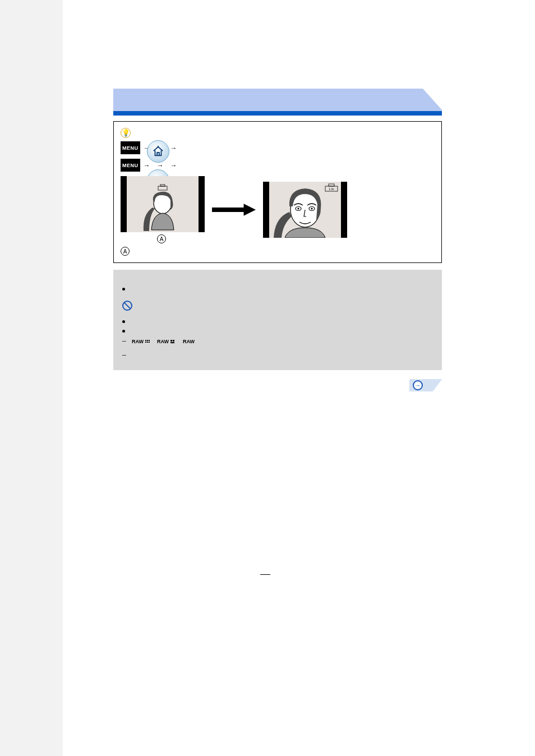 Image resolution: width=535 pixels, height=756 pixels. What do you see at coordinates (234, 210) in the screenshot?
I see `transform-arrow-icon` at bounding box center [234, 210].